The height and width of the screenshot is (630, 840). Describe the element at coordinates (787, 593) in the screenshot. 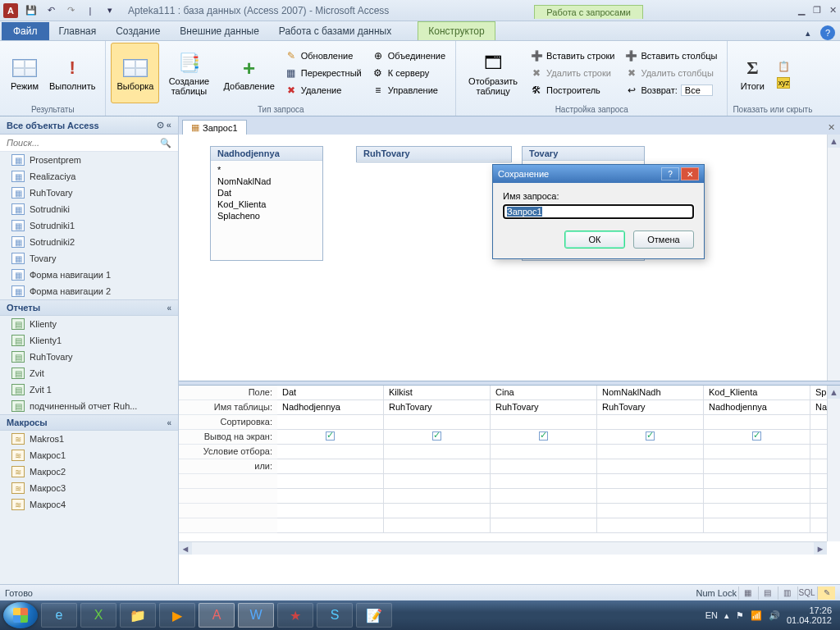

I see `view-chart-icon: ▥` at that location.